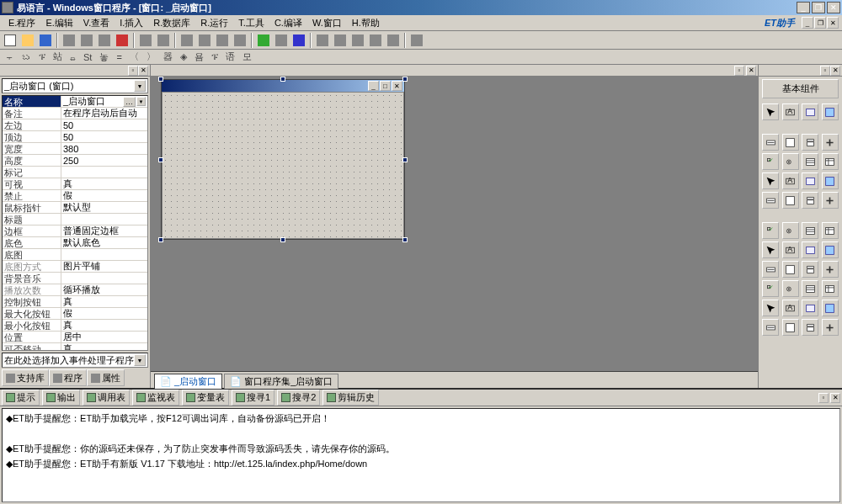  I want to click on al-8: 〈, so click(135, 57).